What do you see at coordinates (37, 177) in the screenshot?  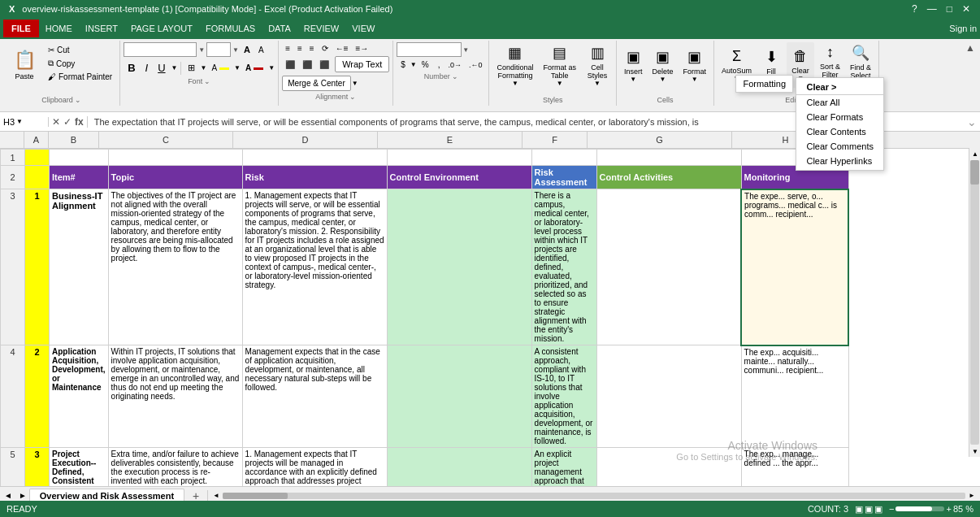 I see `cell-a2` at bounding box center [37, 177].